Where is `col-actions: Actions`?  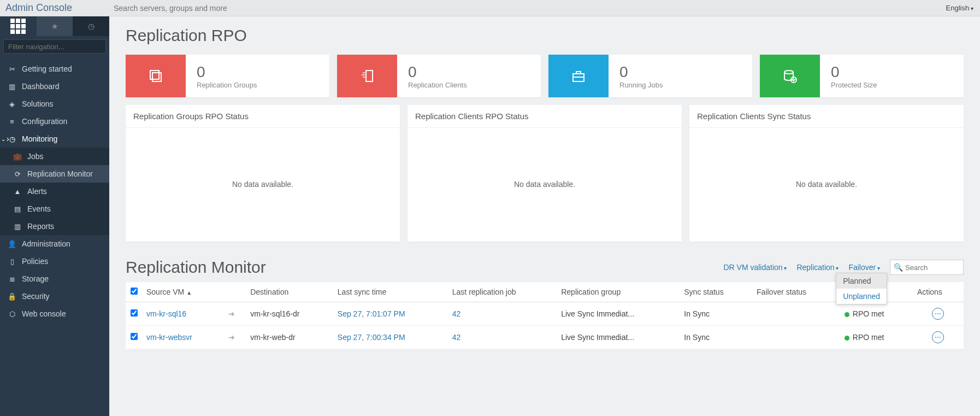
col-actions: Actions is located at coordinates (938, 292).